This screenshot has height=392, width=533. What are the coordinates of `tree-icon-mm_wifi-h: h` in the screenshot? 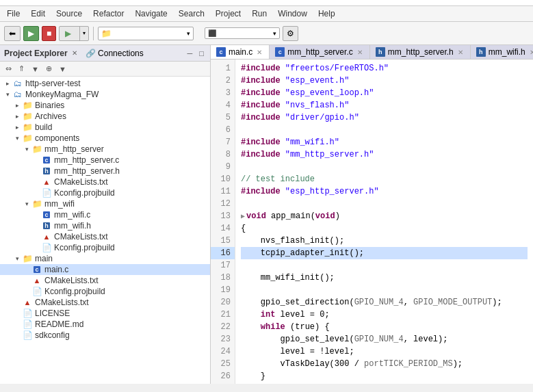 It's located at (47, 226).